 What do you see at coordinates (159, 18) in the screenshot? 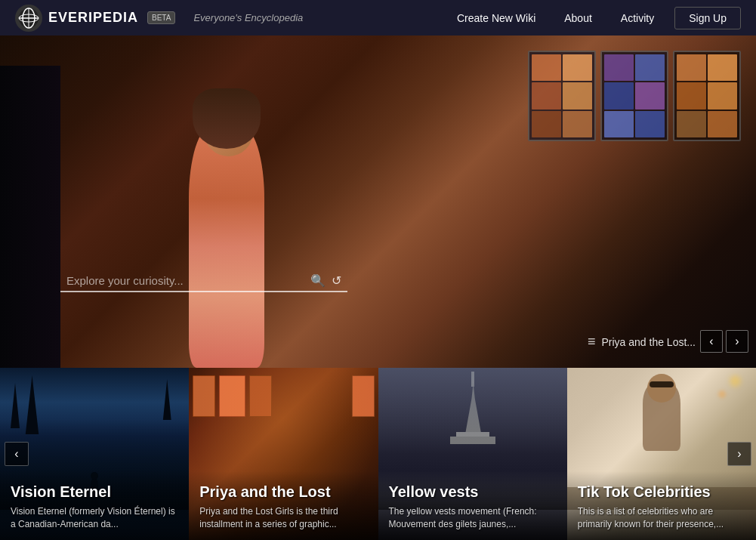
I see `nav-logo: EVERIPEDIA BETA Everyone's Encyclopedia` at bounding box center [159, 18].